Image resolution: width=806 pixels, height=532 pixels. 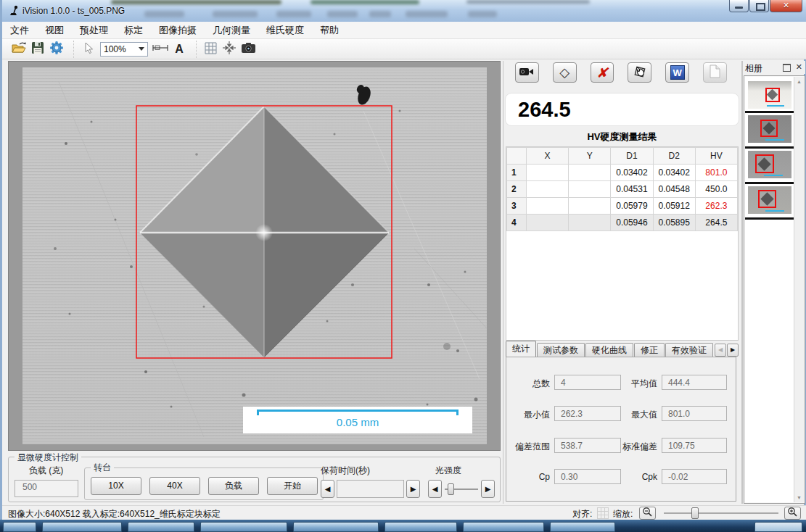 I want to click on tab-scroll-left-button: ◀, so click(x=720, y=350).